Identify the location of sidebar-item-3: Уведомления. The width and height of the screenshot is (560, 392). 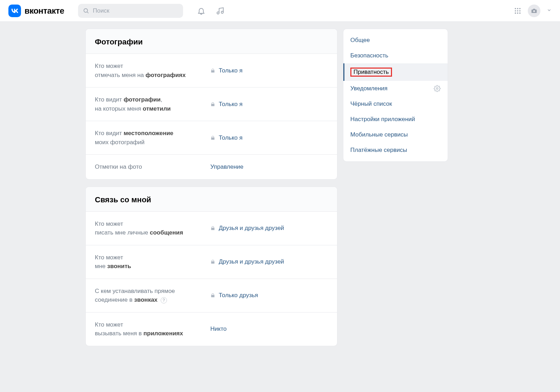
(396, 89).